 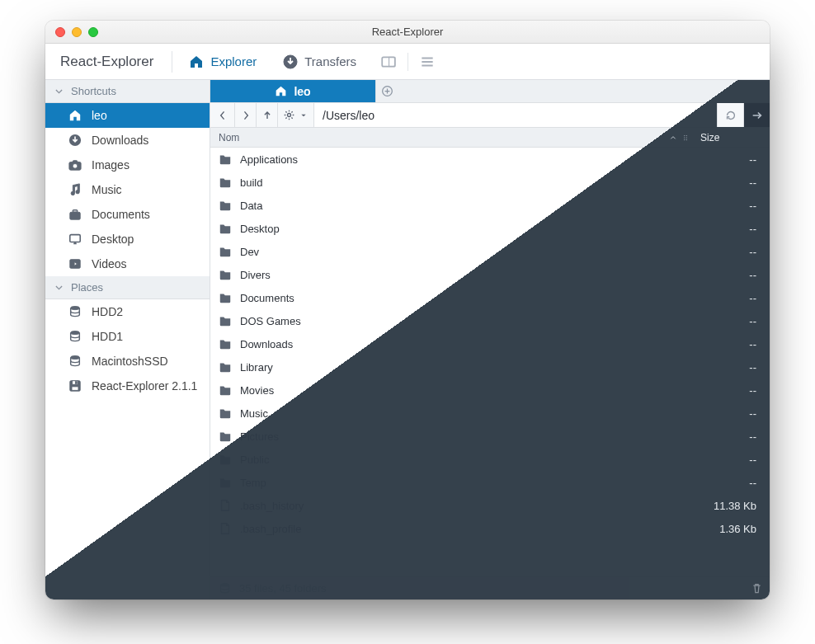 What do you see at coordinates (290, 62) in the screenshot?
I see `download-icon` at bounding box center [290, 62].